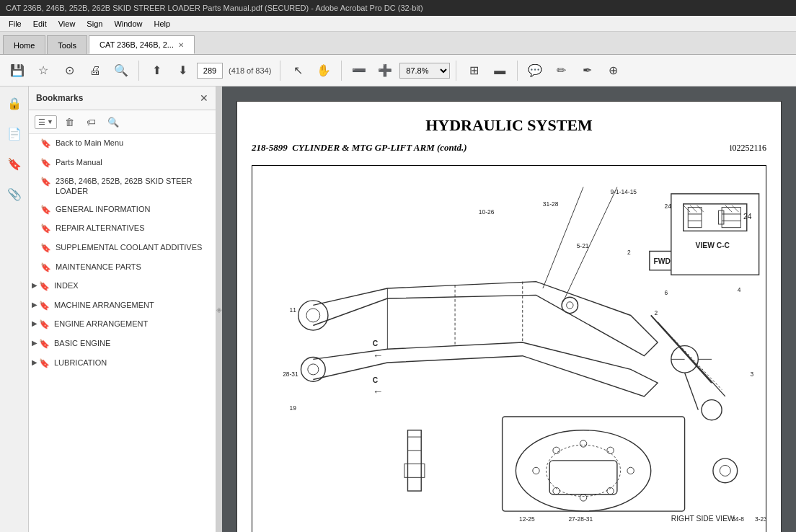 This screenshot has height=532, width=796. What do you see at coordinates (613, 71) in the screenshot?
I see `stamp-button: ⊕` at bounding box center [613, 71].